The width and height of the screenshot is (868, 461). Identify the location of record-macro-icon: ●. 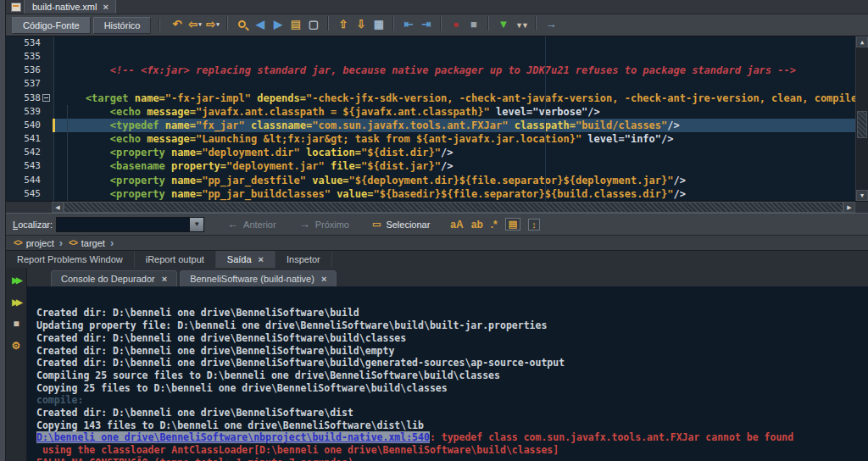
(456, 25).